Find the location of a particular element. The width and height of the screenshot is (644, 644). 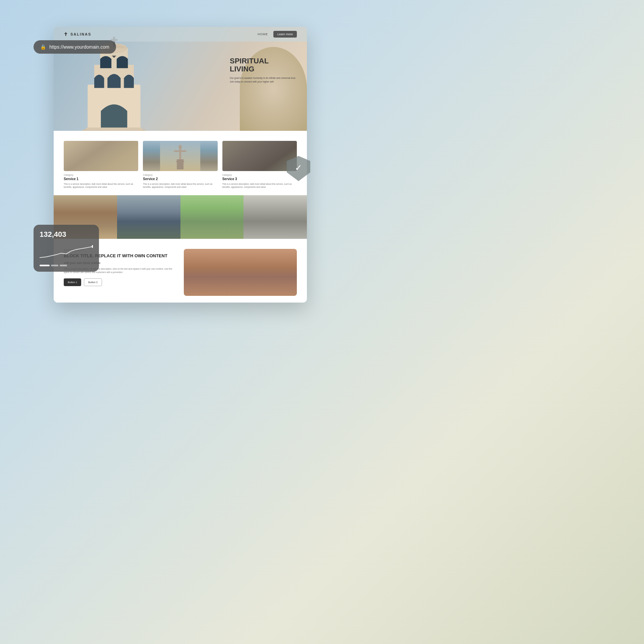

chart-svg is located at coordinates (66, 252).